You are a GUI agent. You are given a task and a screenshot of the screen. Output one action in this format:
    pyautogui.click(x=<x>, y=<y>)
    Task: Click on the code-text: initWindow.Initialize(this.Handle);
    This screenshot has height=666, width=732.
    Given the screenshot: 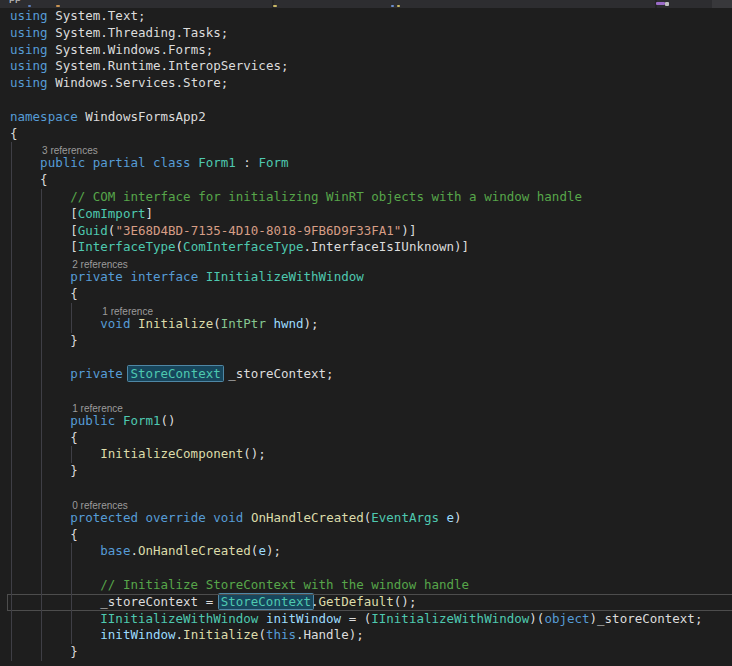 What is the action you would take?
    pyautogui.click(x=366, y=636)
    